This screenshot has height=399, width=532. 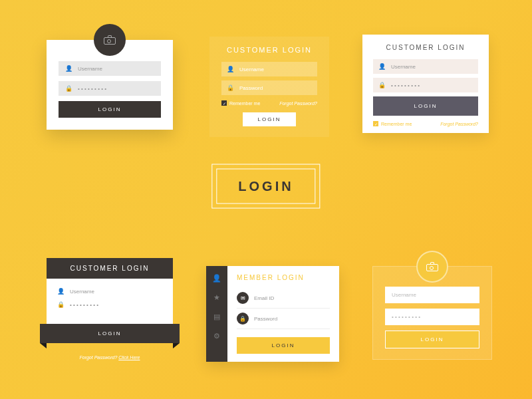 I want to click on forgot-password-link: Forgot Password? Click Here, so click(x=110, y=358).